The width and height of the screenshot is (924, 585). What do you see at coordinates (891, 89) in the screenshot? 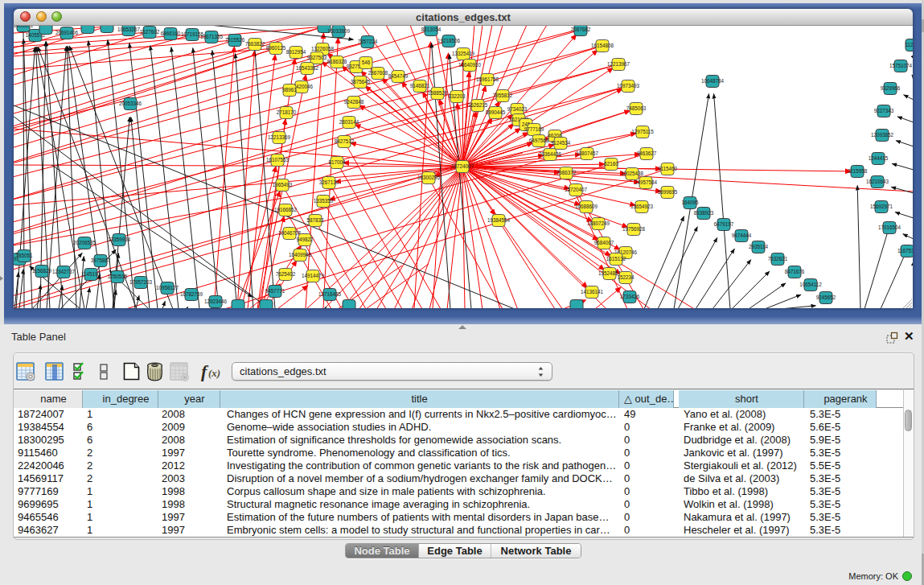
I see `svg-text: 9329966` at bounding box center [891, 89].